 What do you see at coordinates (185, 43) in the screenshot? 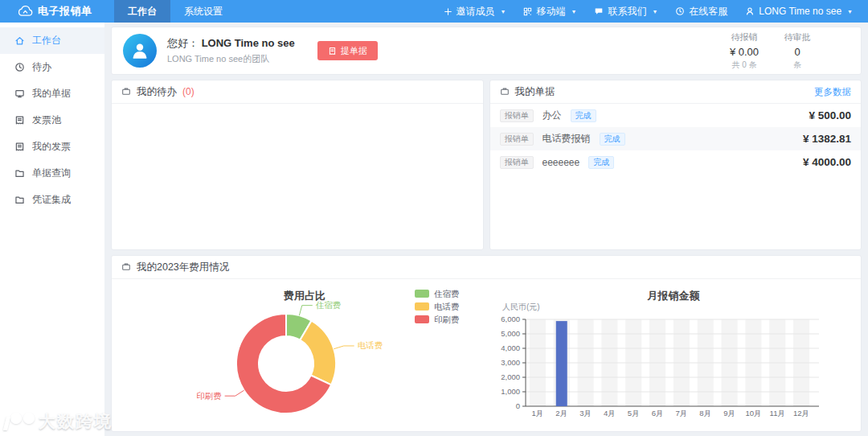
I see `greeting-prefix: 您好：` at bounding box center [185, 43].